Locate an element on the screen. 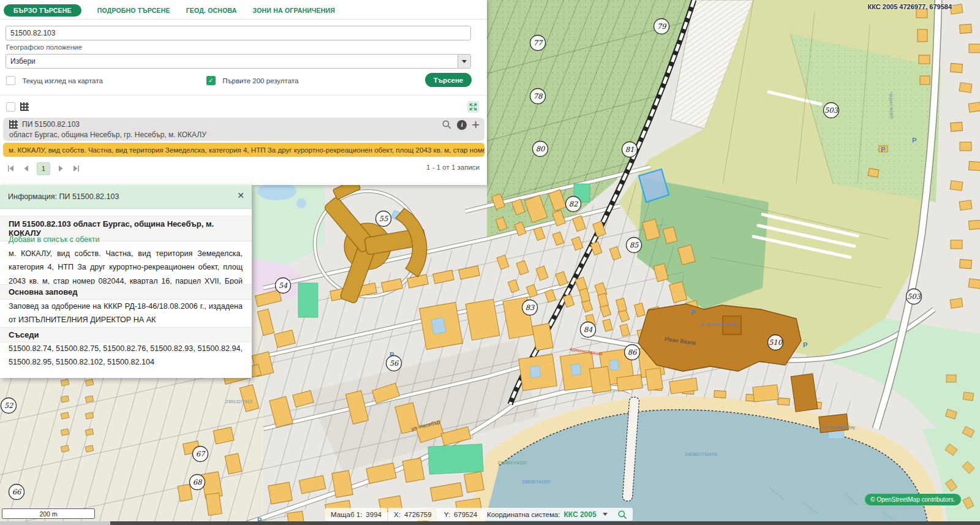  geo-position-select: Избери is located at coordinates (238, 61).